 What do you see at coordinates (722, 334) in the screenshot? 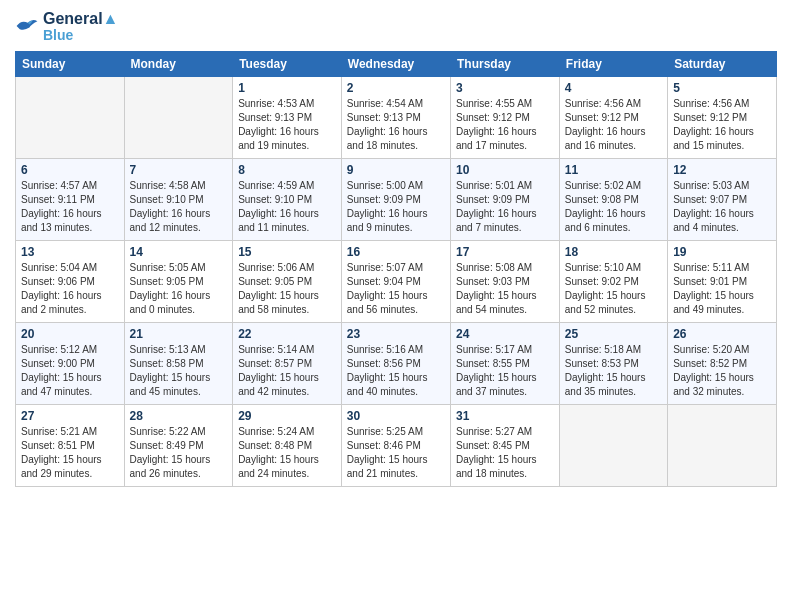
I see `day-number: 26` at bounding box center [722, 334].